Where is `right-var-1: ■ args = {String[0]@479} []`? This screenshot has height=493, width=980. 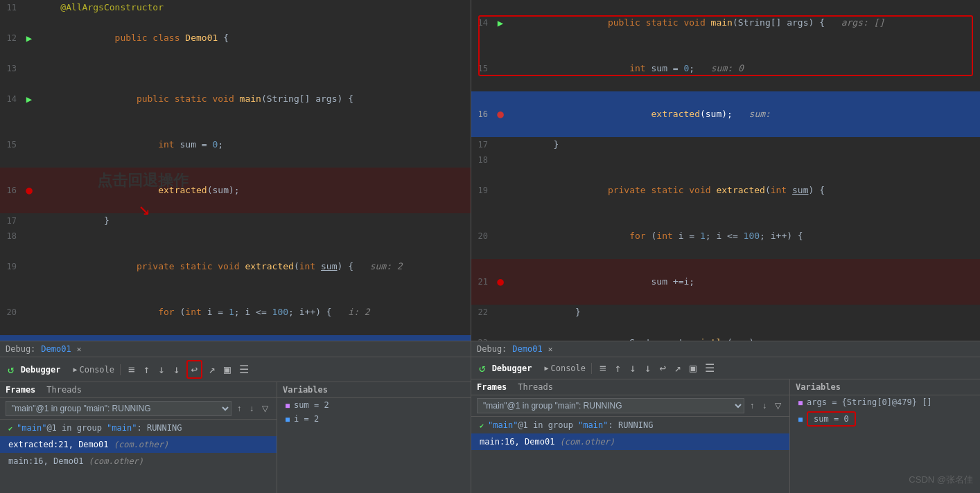 right-var-1: ■ args = {String[0]@479} [] is located at coordinates (885, 402).